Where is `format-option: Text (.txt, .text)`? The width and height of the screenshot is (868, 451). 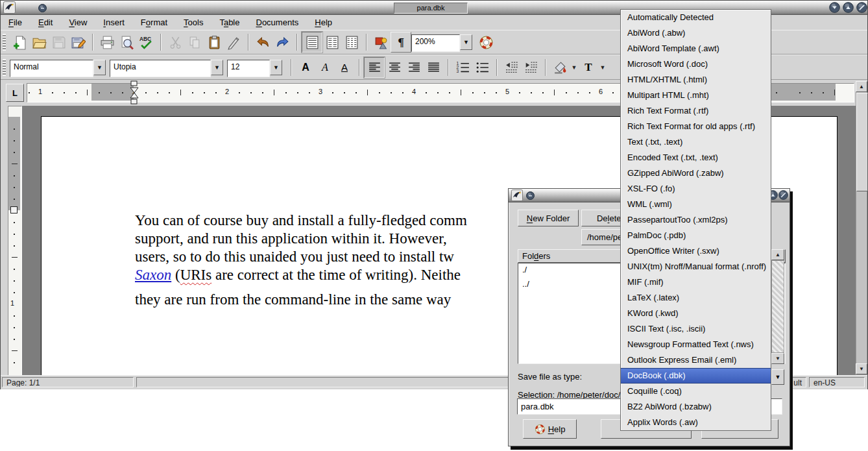
format-option: Text (.txt, .text) is located at coordinates (695, 142).